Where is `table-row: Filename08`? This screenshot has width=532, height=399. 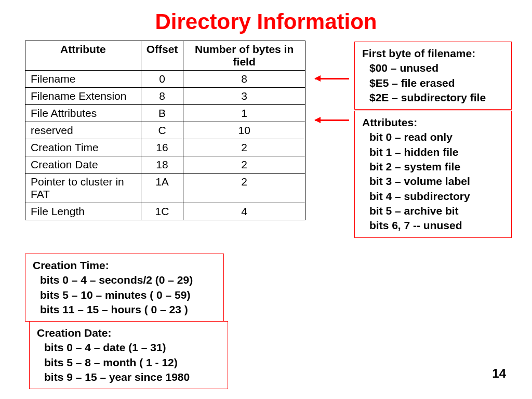
table-row: Filename08 is located at coordinates (165, 79).